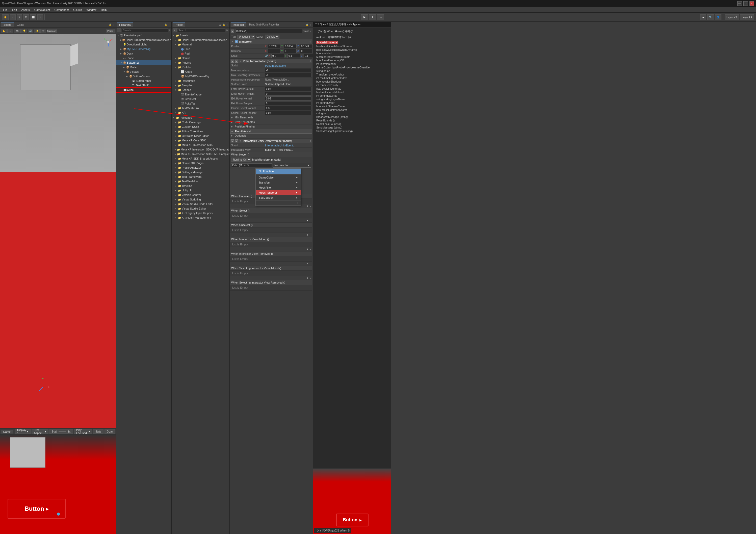  Describe the element at coordinates (237, 141) in the screenshot. I see `ew-enabled-checkbox: ✓` at that location.